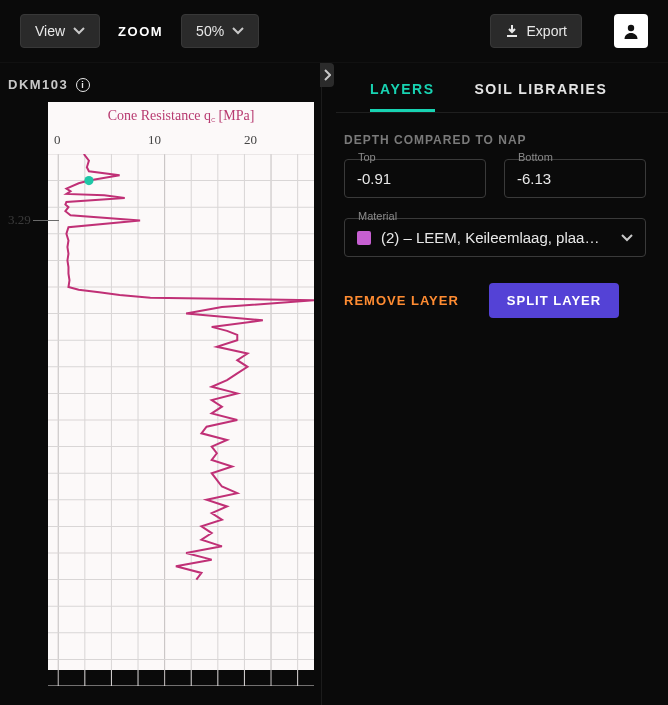 Image resolution: width=668 pixels, height=705 pixels. I want to click on layer-actions: REMOVE LAYER SPLIT LAYER, so click(495, 300).